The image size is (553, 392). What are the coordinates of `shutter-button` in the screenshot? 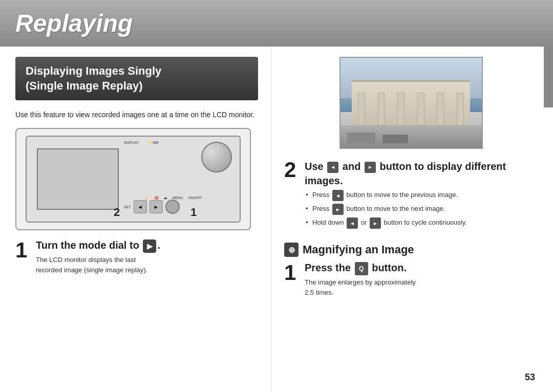 It's located at (173, 207).